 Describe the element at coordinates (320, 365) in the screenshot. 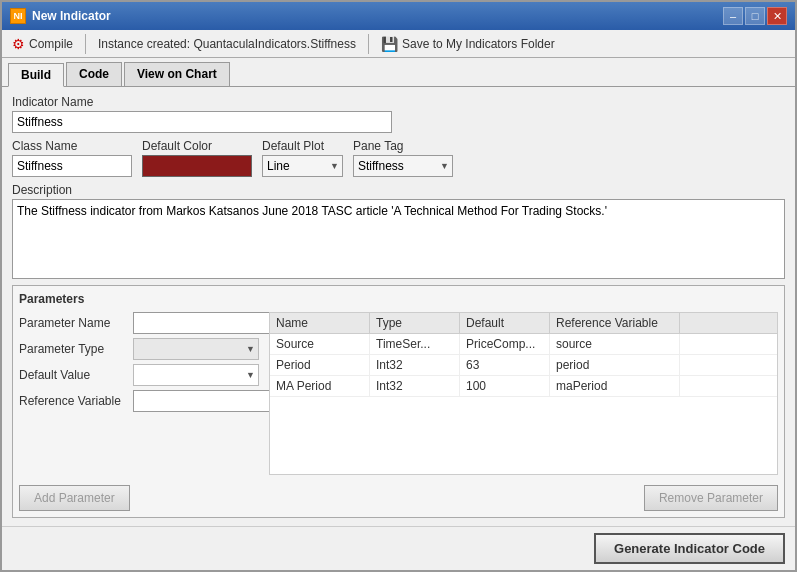

I see `row1-name: Period` at that location.